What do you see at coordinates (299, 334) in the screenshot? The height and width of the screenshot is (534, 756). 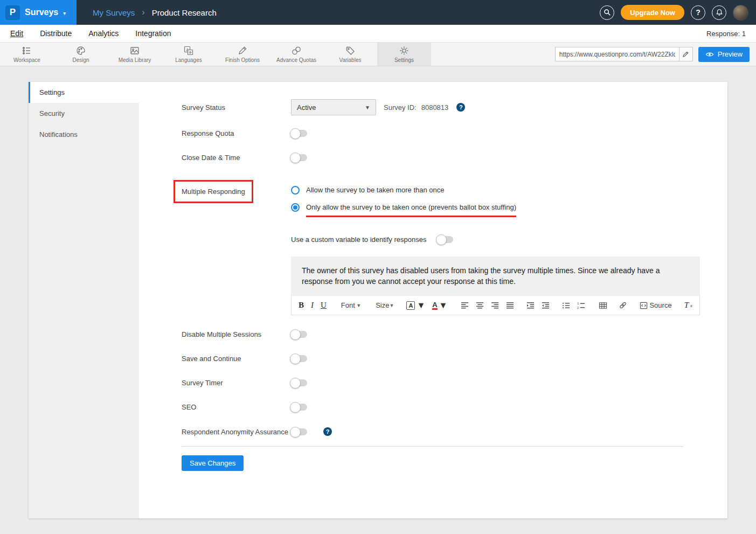 I see `disable-multiple-sessions-toggle` at bounding box center [299, 334].